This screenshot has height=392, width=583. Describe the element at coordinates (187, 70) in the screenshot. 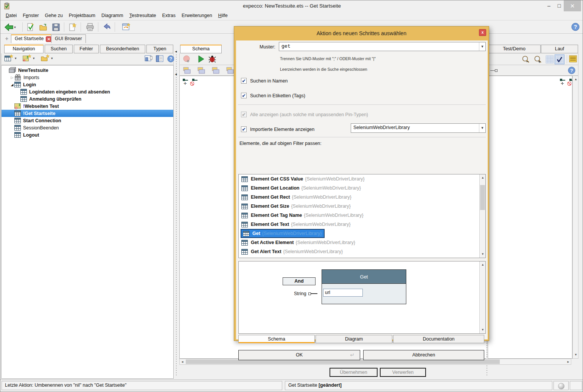

I see `align-bottom-left-icon` at that location.